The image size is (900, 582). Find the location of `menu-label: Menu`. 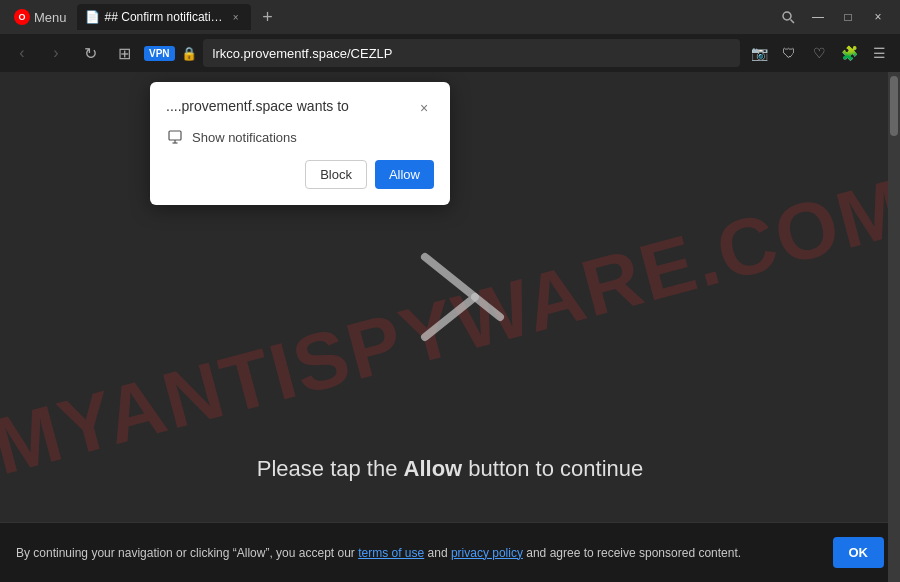

menu-label: Menu is located at coordinates (50, 18).